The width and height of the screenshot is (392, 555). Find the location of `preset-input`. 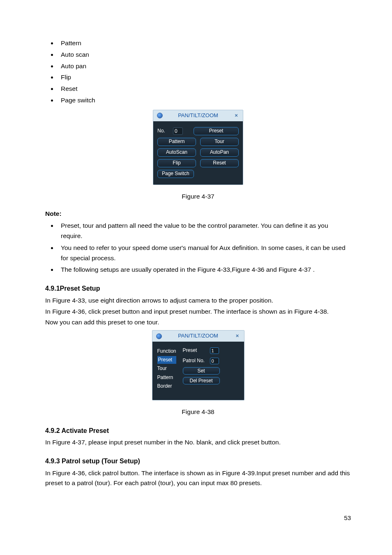

preset-input is located at coordinates (214, 351).